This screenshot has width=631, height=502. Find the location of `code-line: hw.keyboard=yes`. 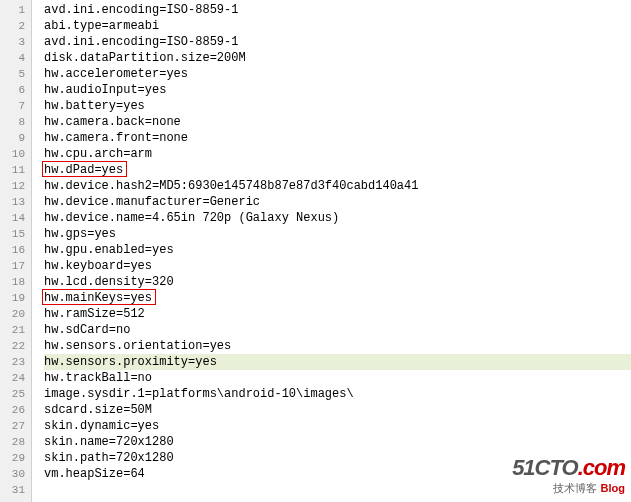

code-line: hw.keyboard=yes is located at coordinates (338, 266).